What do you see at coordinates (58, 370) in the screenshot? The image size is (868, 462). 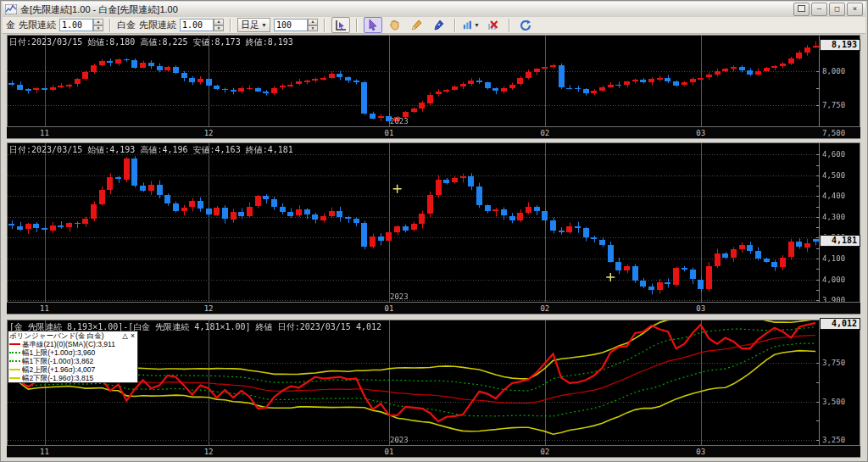 I see `legend-item-label: 幅2上限(+1.96σ):4,007` at bounding box center [58, 370].